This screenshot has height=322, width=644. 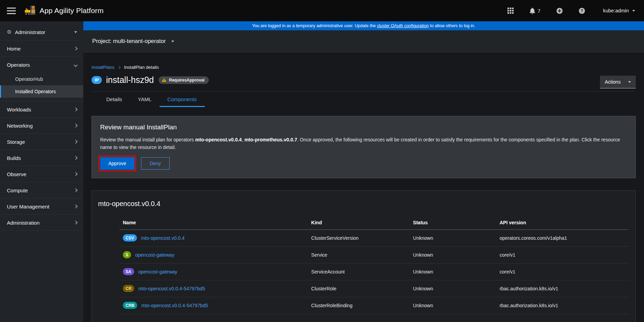 What do you see at coordinates (42, 49) in the screenshot?
I see `sidebar-item-home: Home` at bounding box center [42, 49].